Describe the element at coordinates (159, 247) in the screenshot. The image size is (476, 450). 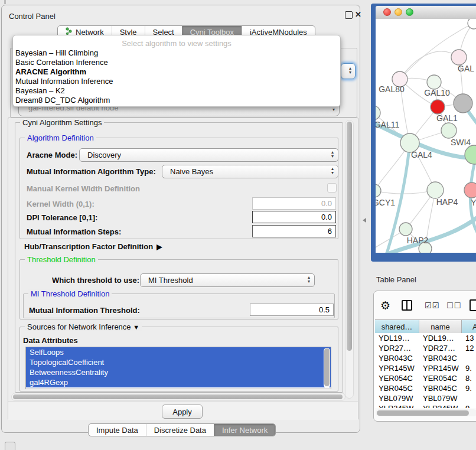
I see `expander-right-icon: ▶` at that location.